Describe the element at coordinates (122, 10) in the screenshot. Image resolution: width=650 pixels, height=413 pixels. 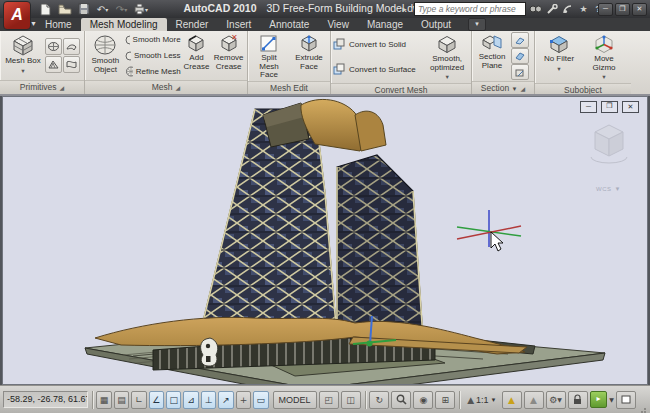
I see `redo-button: ↷▾` at that location.